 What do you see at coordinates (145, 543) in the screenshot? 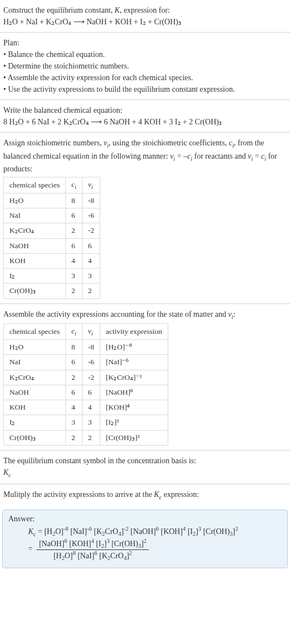
I see `answer-expression: Kc = [H2O]-8 [NaI]-6 [K2CrO4]-2 [NaOH]6 …` at bounding box center [145, 543].